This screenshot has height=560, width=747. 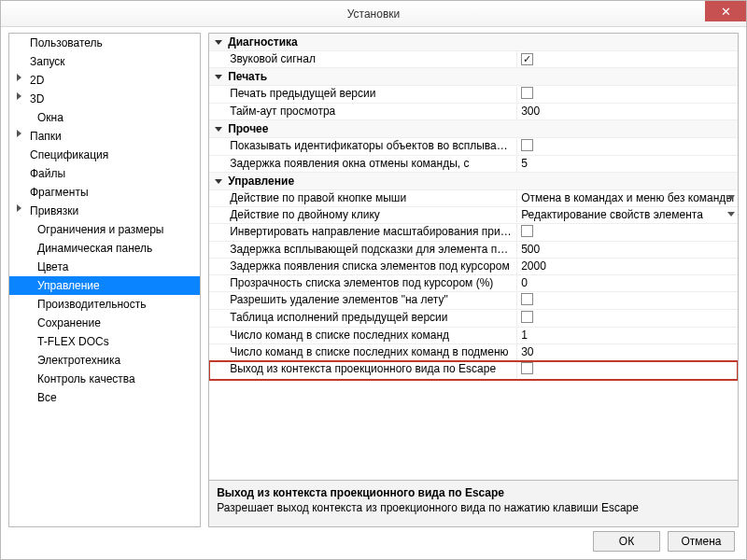 What do you see at coordinates (473, 371) in the screenshot?
I see `property-row: Выход из контекста проекционного вида по…` at bounding box center [473, 371].